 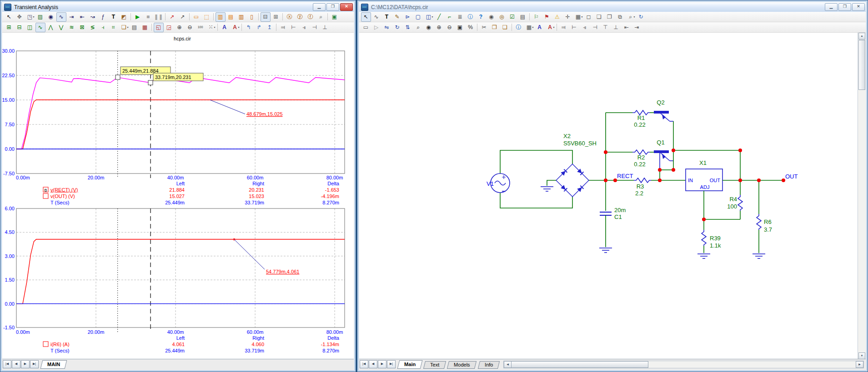 What do you see at coordinates (471, 17) in the screenshot?
I see `info-tool: ⓘ` at bounding box center [471, 17].